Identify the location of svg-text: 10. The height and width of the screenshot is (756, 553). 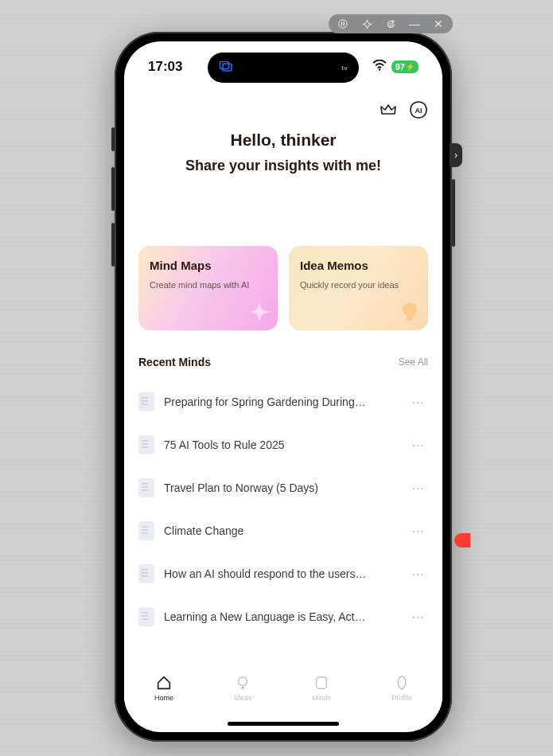
(391, 24).